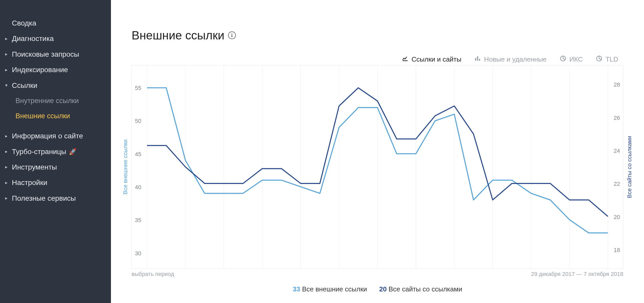 The width and height of the screenshot is (644, 303). Describe the element at coordinates (617, 151) in the screenshot. I see `y-tick-right: 24` at that location.